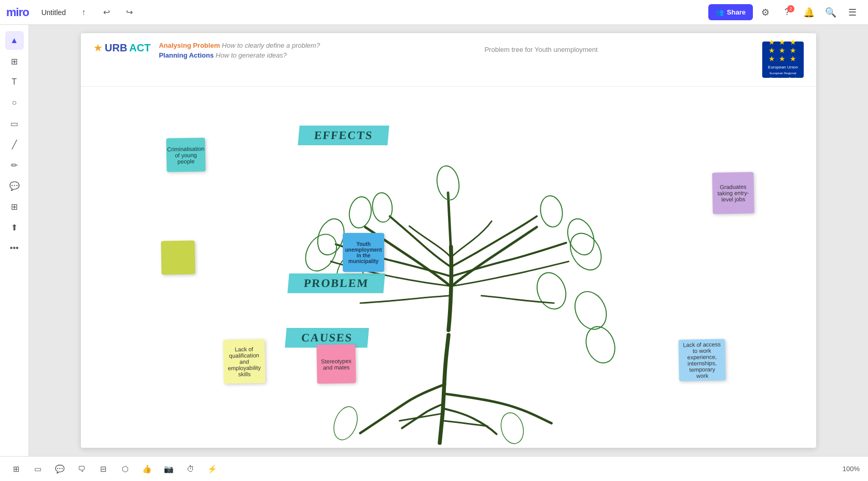 This screenshot has height=481, width=868. What do you see at coordinates (106, 12) in the screenshot?
I see `undo-button: ↩` at bounding box center [106, 12].